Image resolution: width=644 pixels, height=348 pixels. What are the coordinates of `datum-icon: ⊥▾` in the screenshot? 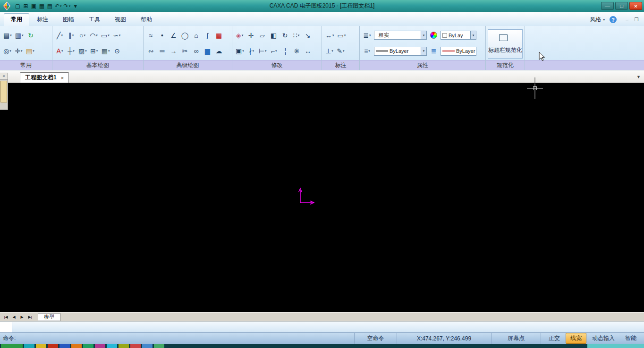 It's located at (330, 51).